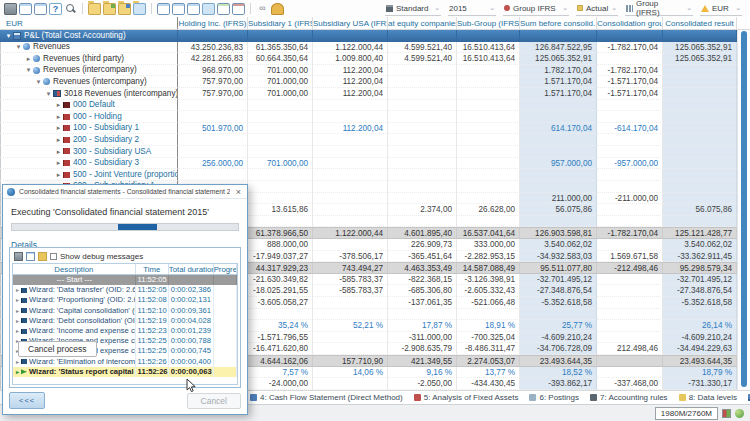 Image resolution: width=750 pixels, height=421 pixels. Describe the element at coordinates (413, 9) in the screenshot. I see `layout-selector: Standard⌄` at that location.